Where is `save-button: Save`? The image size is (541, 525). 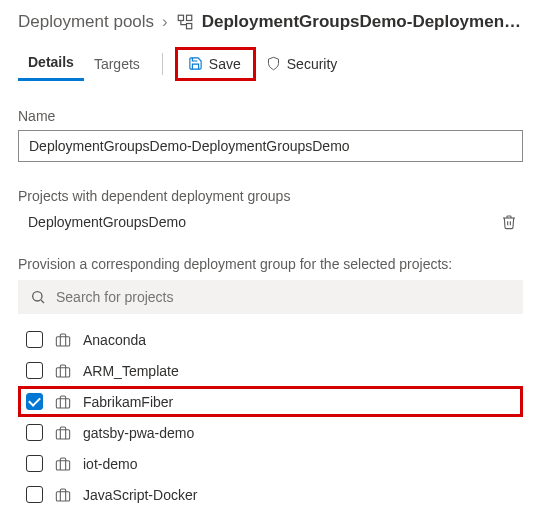
save-button: Save is located at coordinates (214, 64).